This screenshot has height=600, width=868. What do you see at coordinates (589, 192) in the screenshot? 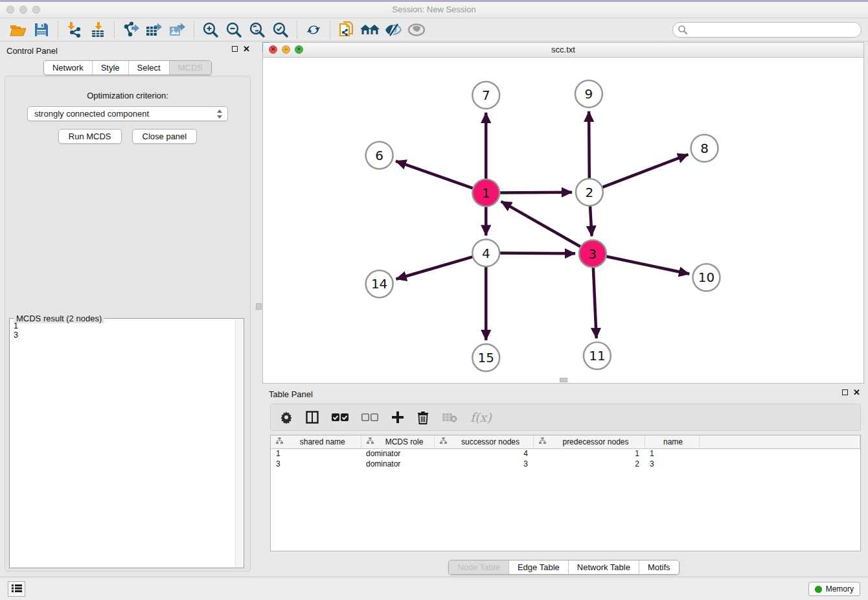
I see `node-2: 2` at bounding box center [589, 192].